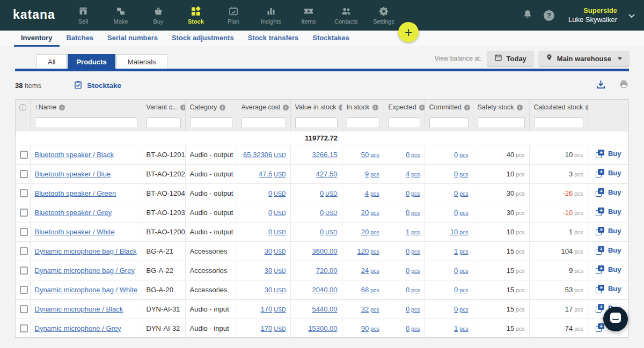  Describe the element at coordinates (323, 328) in the screenshot. I see `value-in-stock-link: 15300.00` at that location.